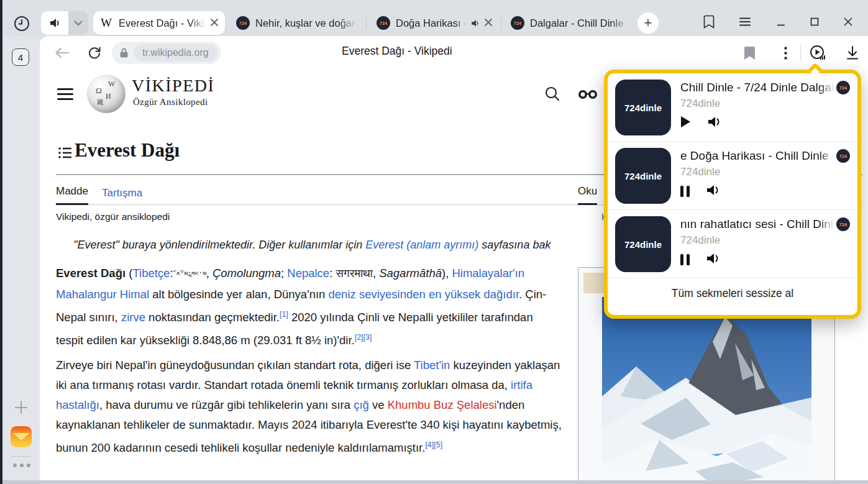  Describe the element at coordinates (435, 18) in the screenshot. I see `tab-bar: W Everest Dağı - Vikip 724 Nehir, kuşlar…` at that location.